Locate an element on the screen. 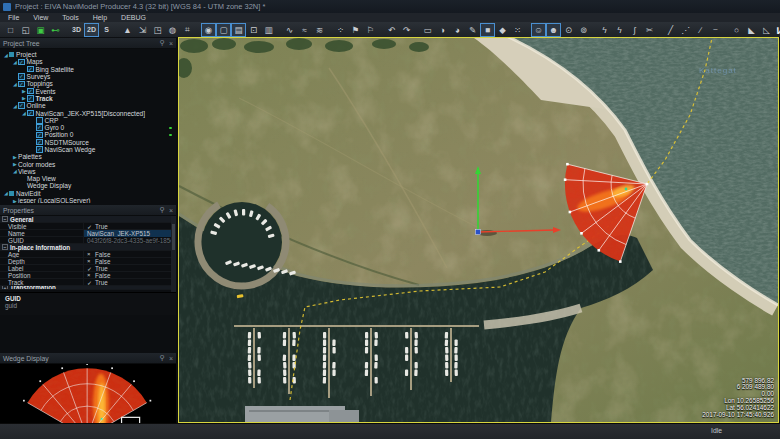 The height and width of the screenshot is (439, 780). property-value: NaviScan_JEK-XP515 is located at coordinates (130, 234).